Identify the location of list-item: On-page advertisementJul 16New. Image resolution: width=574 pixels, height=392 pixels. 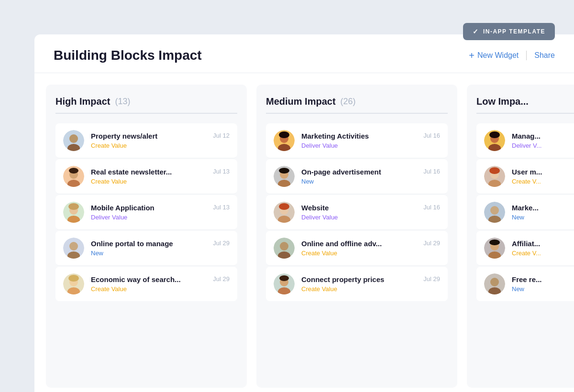
(357, 177).